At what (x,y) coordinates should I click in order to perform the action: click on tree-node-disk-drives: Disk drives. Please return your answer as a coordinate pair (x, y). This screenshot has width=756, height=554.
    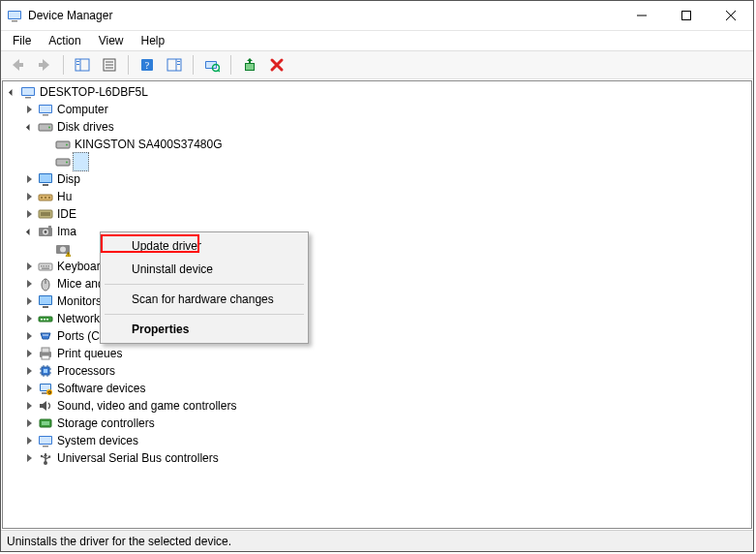
    Looking at the image, I should click on (378, 127).